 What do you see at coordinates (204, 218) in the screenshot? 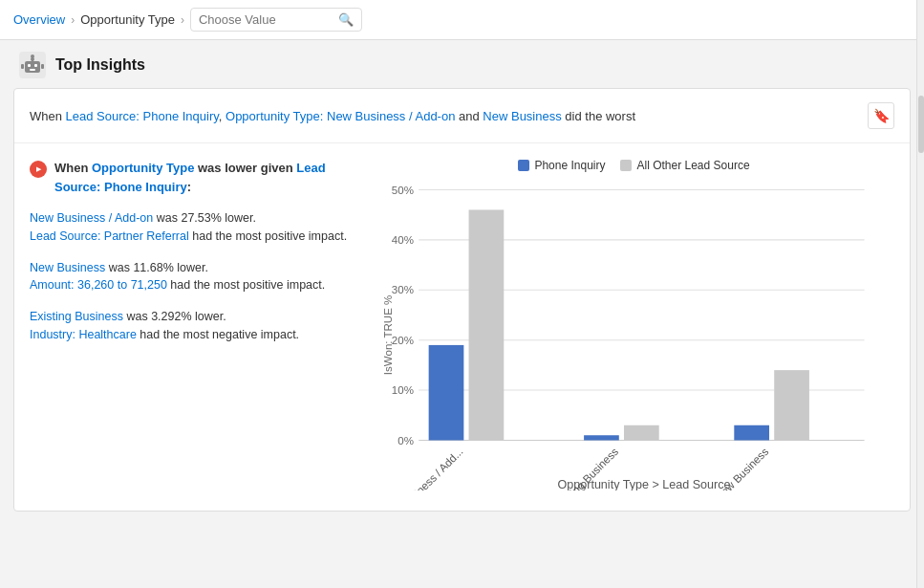
I see `section1-desc: was 27.53% lower.` at bounding box center [204, 218].